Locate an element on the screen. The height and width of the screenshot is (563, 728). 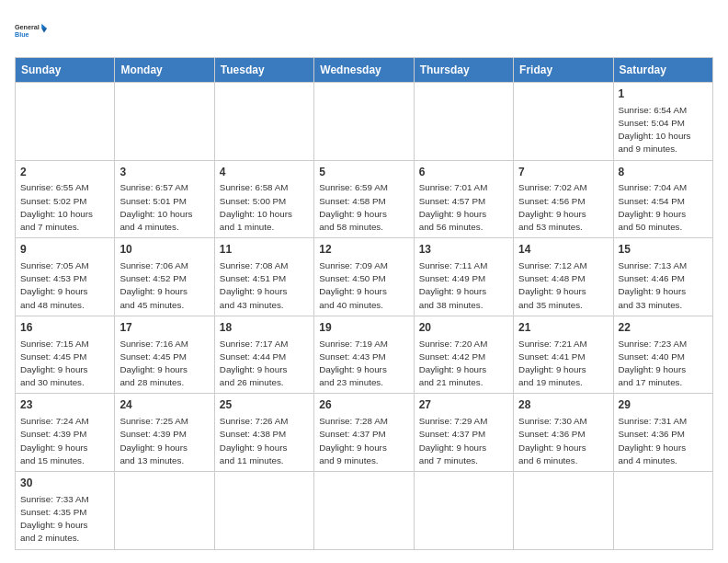
week-row-4: 16Sunrise: 7:15 AM Sunset: 4:45 PM Dayli… is located at coordinates (364, 355).